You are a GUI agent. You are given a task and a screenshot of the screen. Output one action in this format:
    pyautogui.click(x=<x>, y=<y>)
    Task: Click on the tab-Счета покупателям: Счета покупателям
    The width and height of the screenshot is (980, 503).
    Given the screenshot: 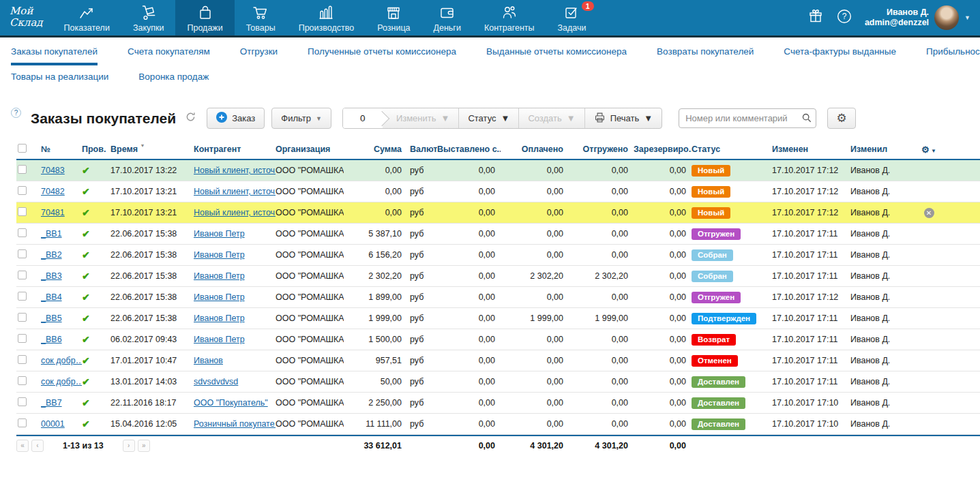 What is the action you would take?
    pyautogui.click(x=169, y=56)
    